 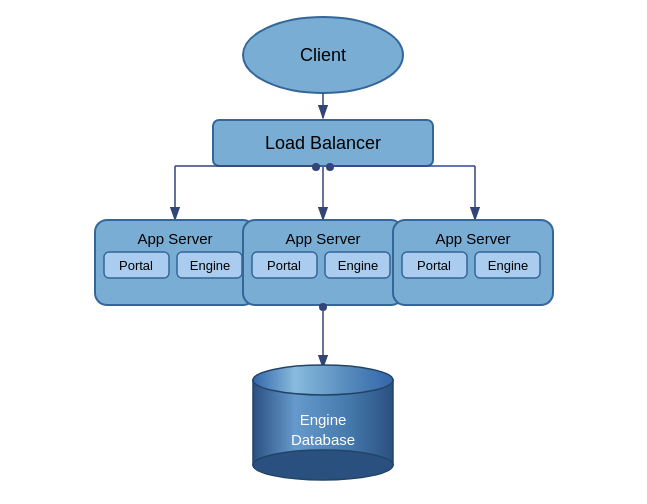 What do you see at coordinates (434, 266) in the screenshot?
I see `portal-3-label: Portal` at bounding box center [434, 266].